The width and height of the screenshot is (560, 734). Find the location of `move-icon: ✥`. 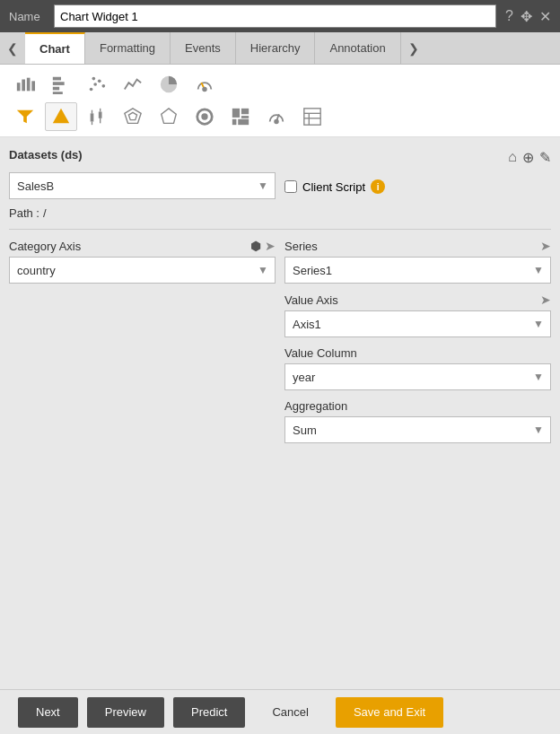

move-icon: ✥ is located at coordinates (526, 16).